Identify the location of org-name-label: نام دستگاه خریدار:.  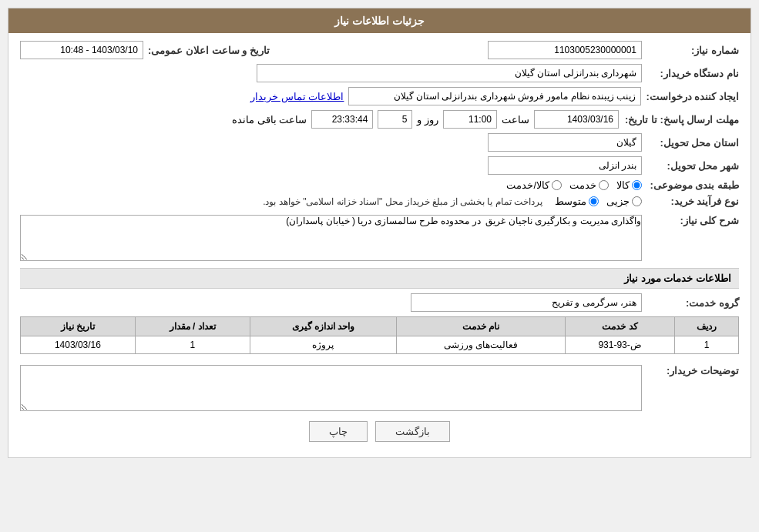
(693, 74).